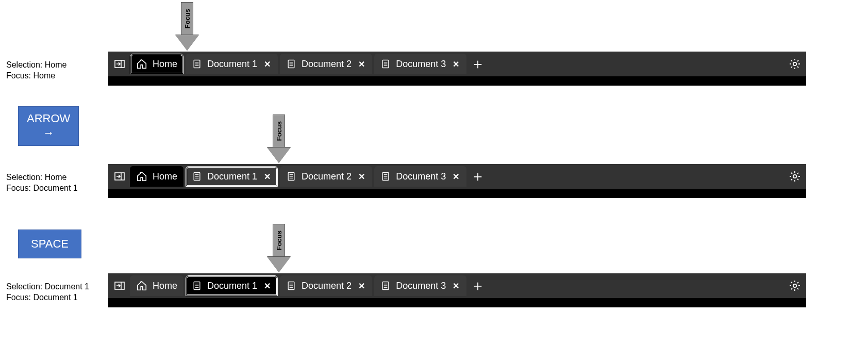  What do you see at coordinates (36, 71) in the screenshot?
I see `state-caption: Selection: Home Focus: Home` at bounding box center [36, 71].